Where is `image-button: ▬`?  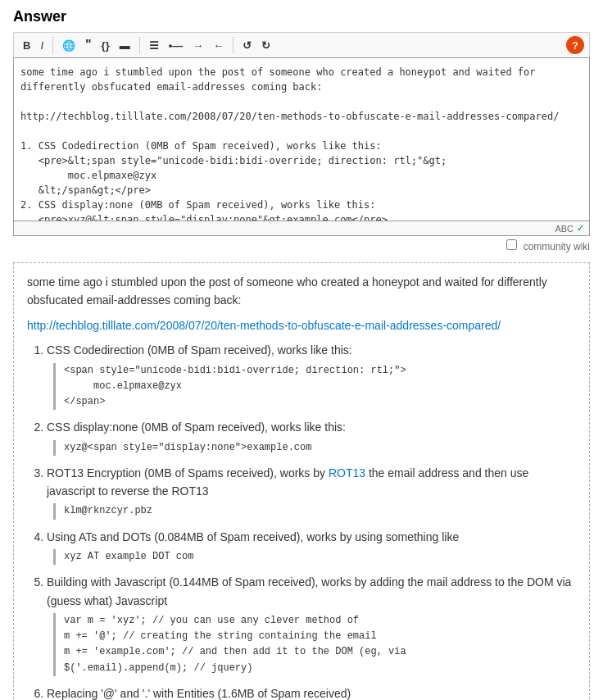
image-button: ▬ is located at coordinates (125, 46).